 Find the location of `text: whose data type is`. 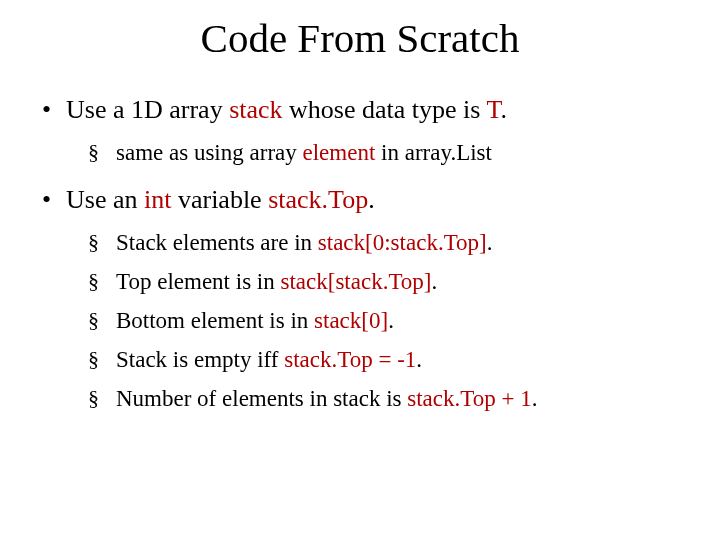

text: whose data type is is located at coordinates (385, 110).